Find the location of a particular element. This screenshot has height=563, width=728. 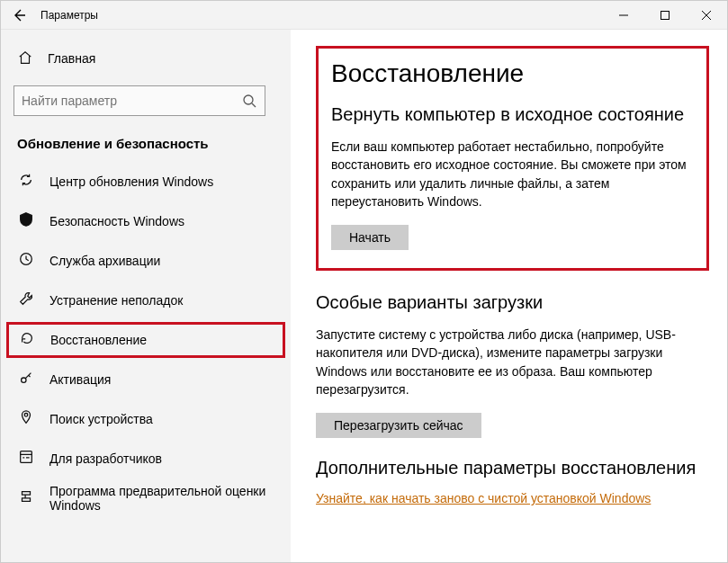

shield-icon is located at coordinates (26, 221).